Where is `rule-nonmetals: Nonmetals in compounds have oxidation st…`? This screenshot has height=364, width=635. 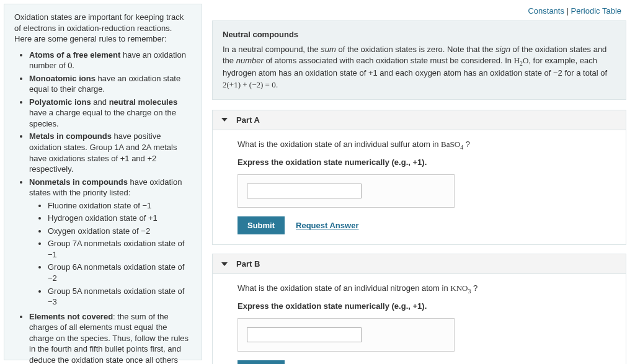
rule-nonmetals: Nonmetals in compounds have oxidation st… is located at coordinates (110, 242).